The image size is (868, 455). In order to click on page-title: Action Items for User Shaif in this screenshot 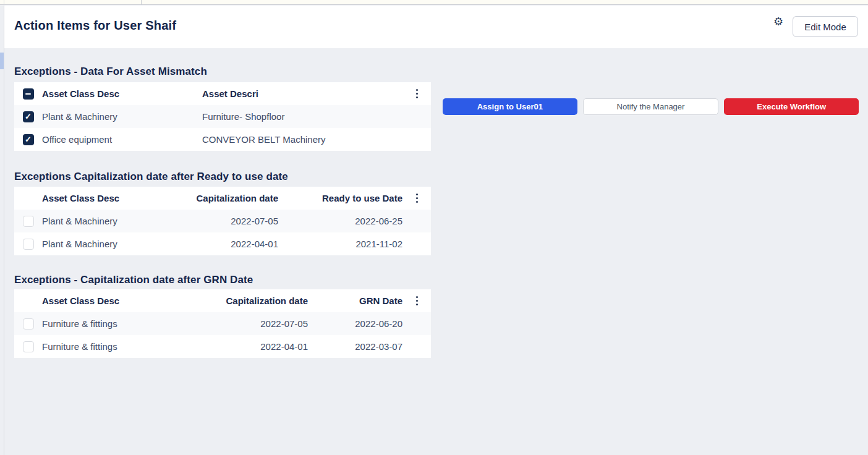, I will do `click(95, 26)`.